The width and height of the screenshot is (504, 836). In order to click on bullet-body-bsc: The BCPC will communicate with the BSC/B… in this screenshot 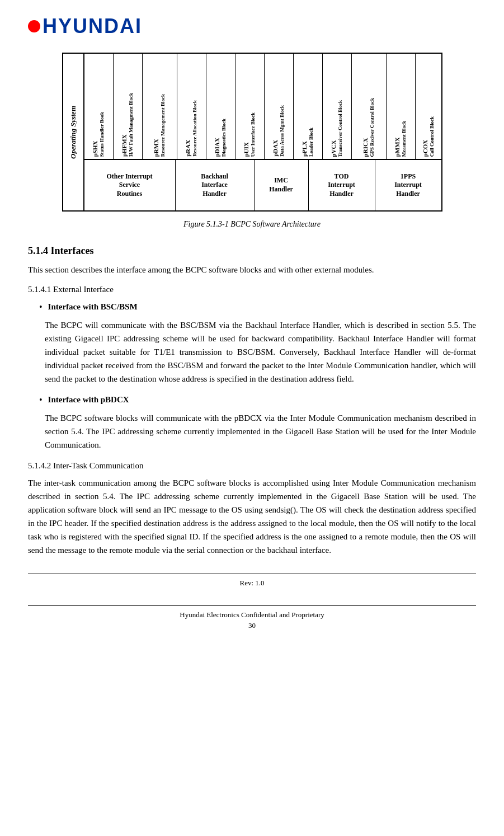, I will do `click(261, 352)`.